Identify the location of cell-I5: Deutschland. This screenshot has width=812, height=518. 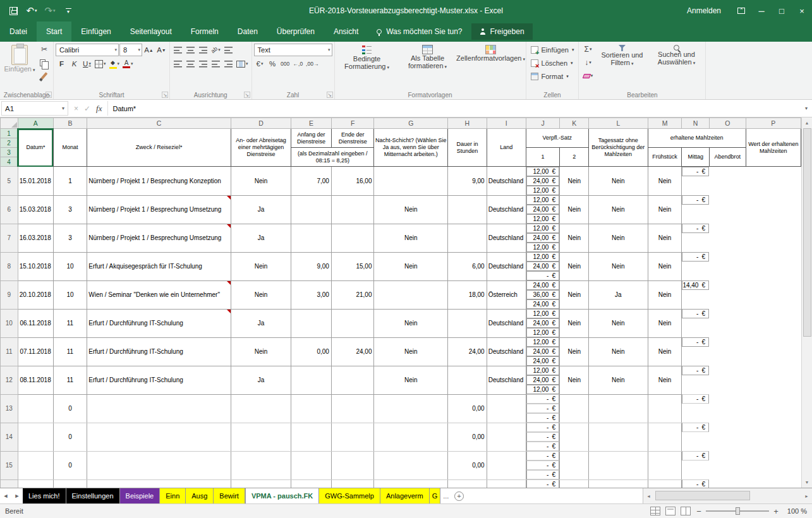
(506, 181).